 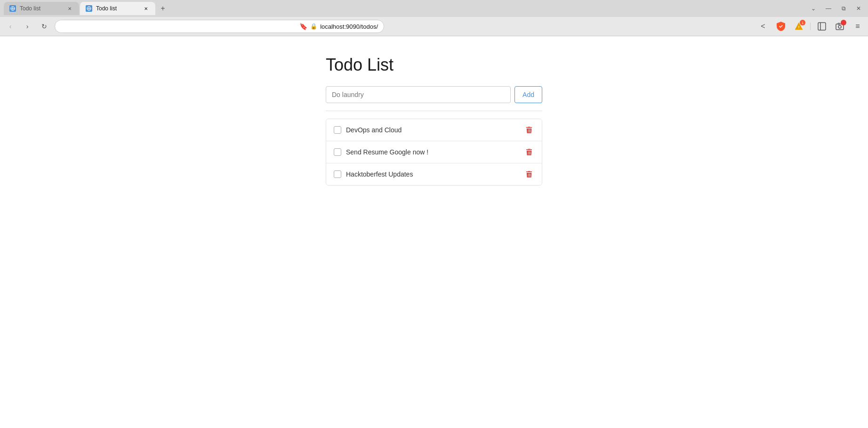 I want to click on todo-list: DevOps and Cloud Send Resume Google now …, so click(x=434, y=152).